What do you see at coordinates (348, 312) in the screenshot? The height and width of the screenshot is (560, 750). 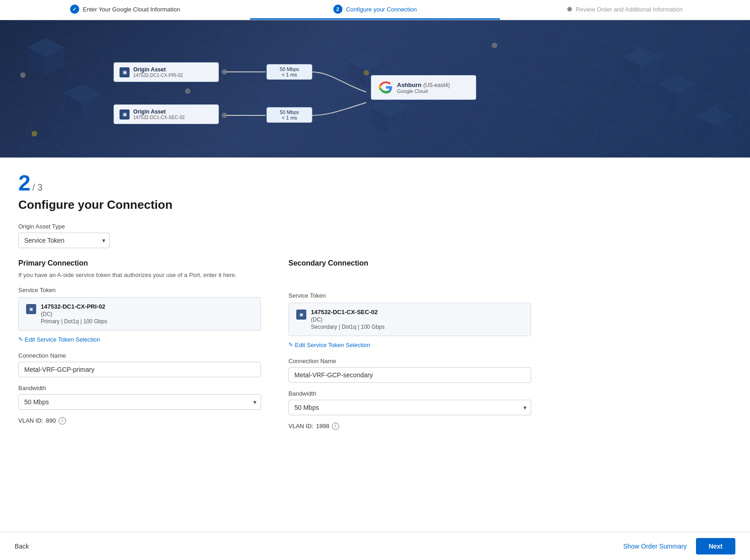 I see `secondary-token-name: 147532-DC1-CX-SEC-02` at bounding box center [348, 312].